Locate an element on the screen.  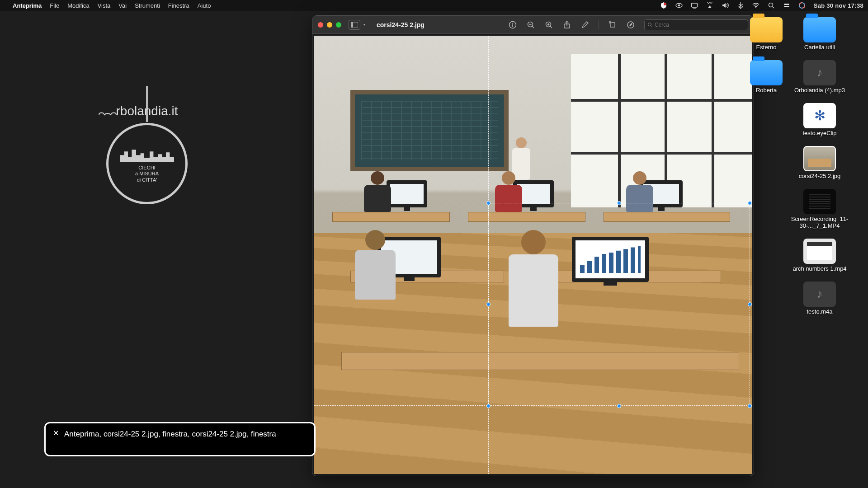
wifi-icon is located at coordinates (756, 5).